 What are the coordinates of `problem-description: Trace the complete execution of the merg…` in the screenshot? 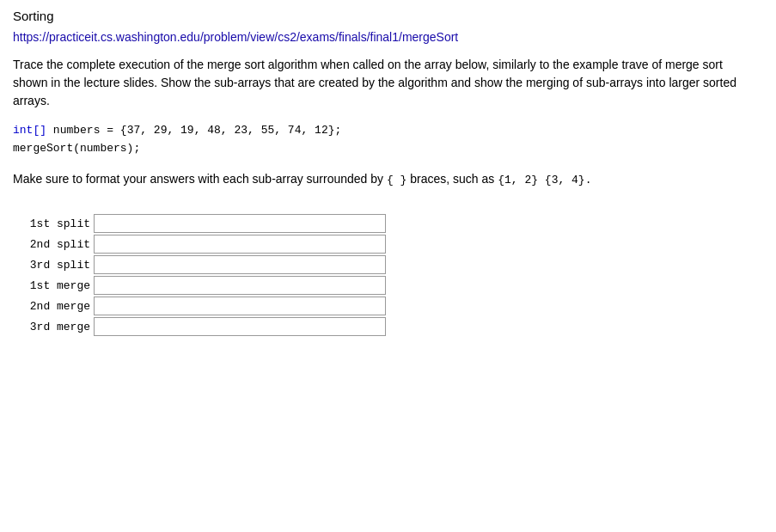 It's located at (387, 83).